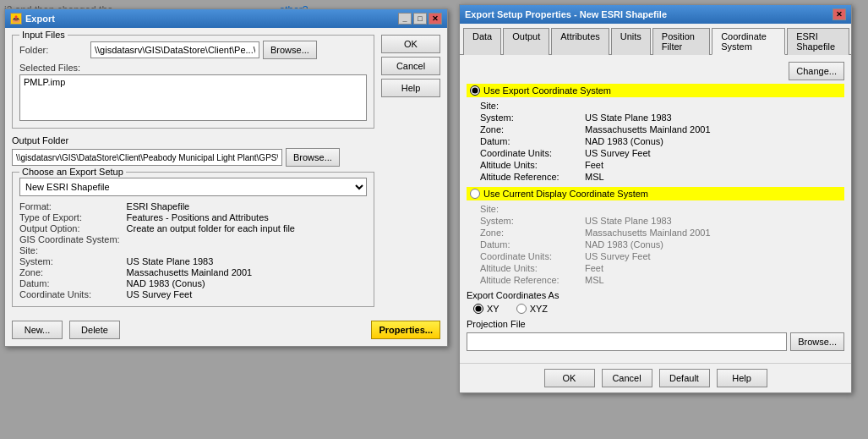 The width and height of the screenshot is (868, 439). Describe the element at coordinates (742, 378) in the screenshot. I see `setup-help-button: Help` at that location.